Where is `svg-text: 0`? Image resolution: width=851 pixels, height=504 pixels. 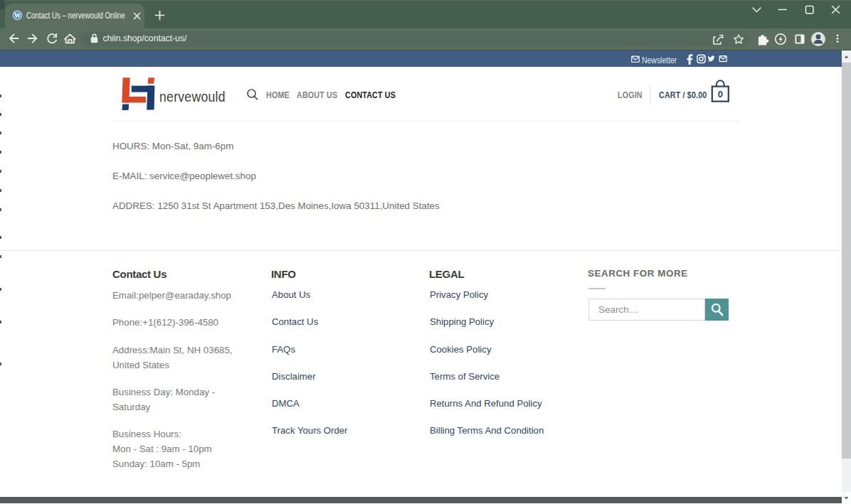 svg-text: 0 is located at coordinates (720, 94).